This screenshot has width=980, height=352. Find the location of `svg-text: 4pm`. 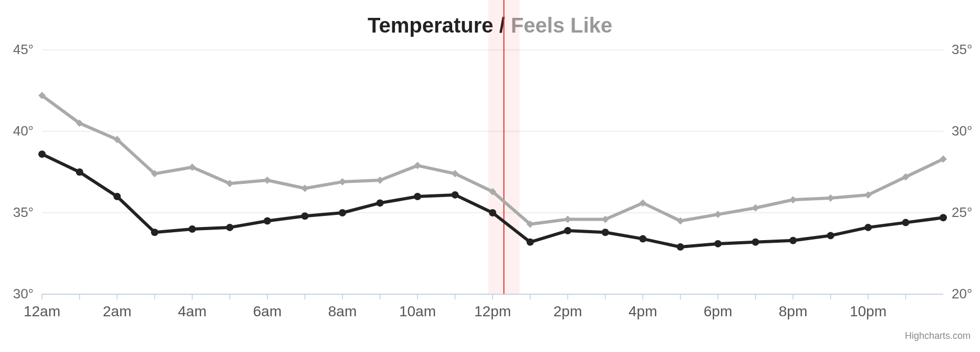

svg-text: 4pm is located at coordinates (643, 311).